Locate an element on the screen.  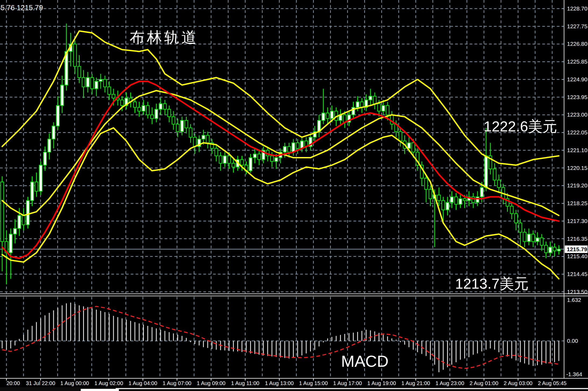
price-axis-label: 1228.70 is located at coordinates (577, 9).